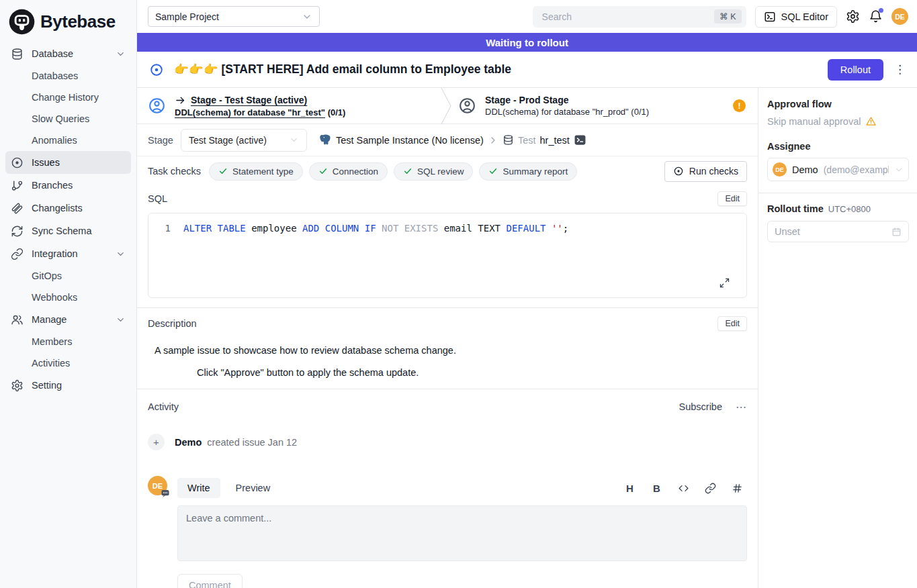 This screenshot has height=588, width=917. Describe the element at coordinates (705, 172) in the screenshot. I see `run-checks-button: Run checks` at that location.